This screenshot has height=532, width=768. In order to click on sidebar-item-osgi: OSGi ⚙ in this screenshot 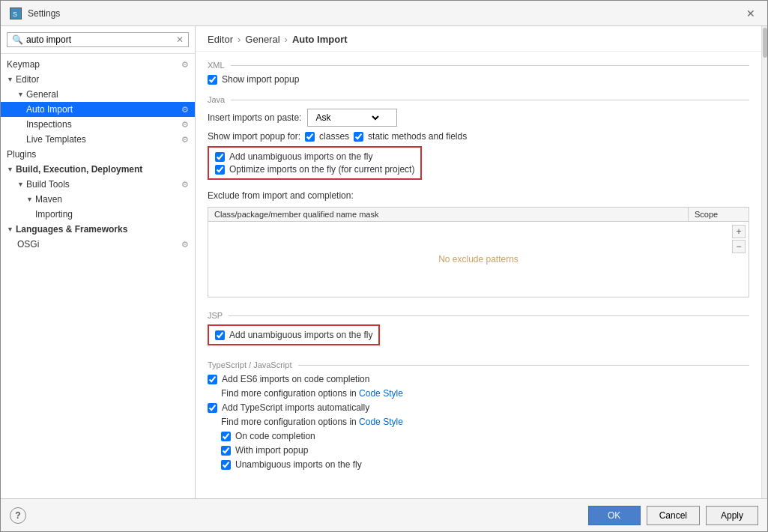, I will do `click(97, 244)`.